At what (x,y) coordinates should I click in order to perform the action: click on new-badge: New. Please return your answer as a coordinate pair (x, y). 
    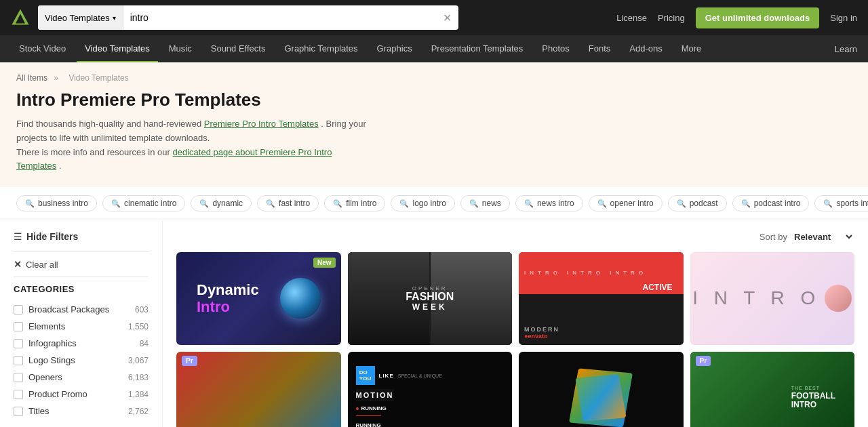
    Looking at the image, I should click on (324, 263).